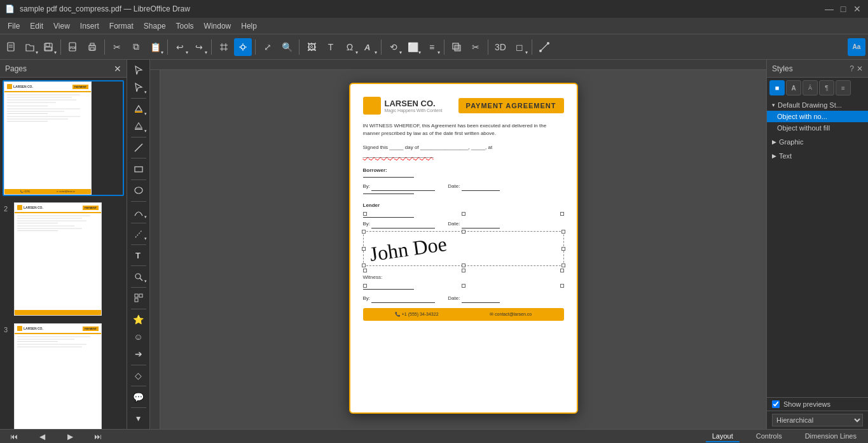 This screenshot has height=443, width=868. What do you see at coordinates (544, 47) in the screenshot?
I see `connector-button` at bounding box center [544, 47].